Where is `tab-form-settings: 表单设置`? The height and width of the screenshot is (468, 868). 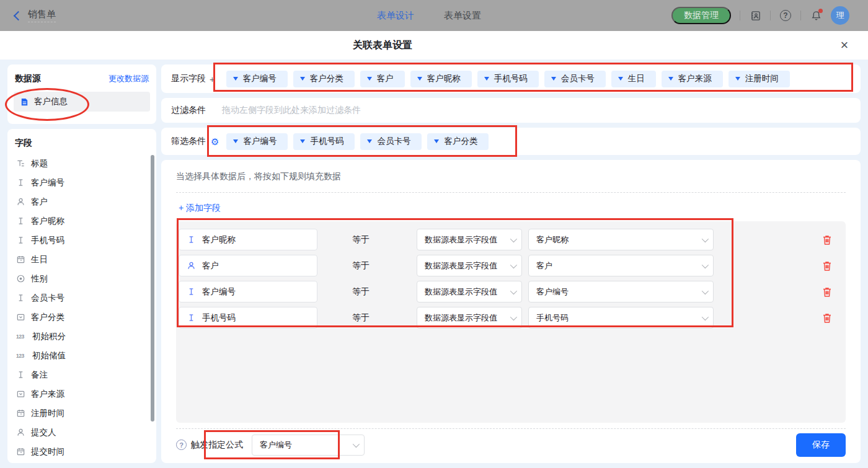
tab-form-settings: 表单设置 is located at coordinates (463, 16).